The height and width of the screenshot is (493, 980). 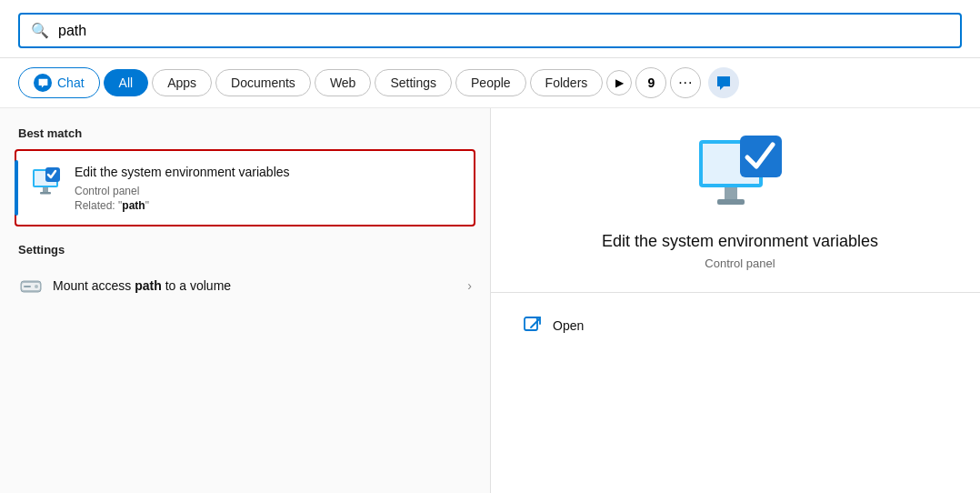 What do you see at coordinates (260, 286) in the screenshot?
I see `settings-item-label: Mount access path to a volume` at bounding box center [260, 286].